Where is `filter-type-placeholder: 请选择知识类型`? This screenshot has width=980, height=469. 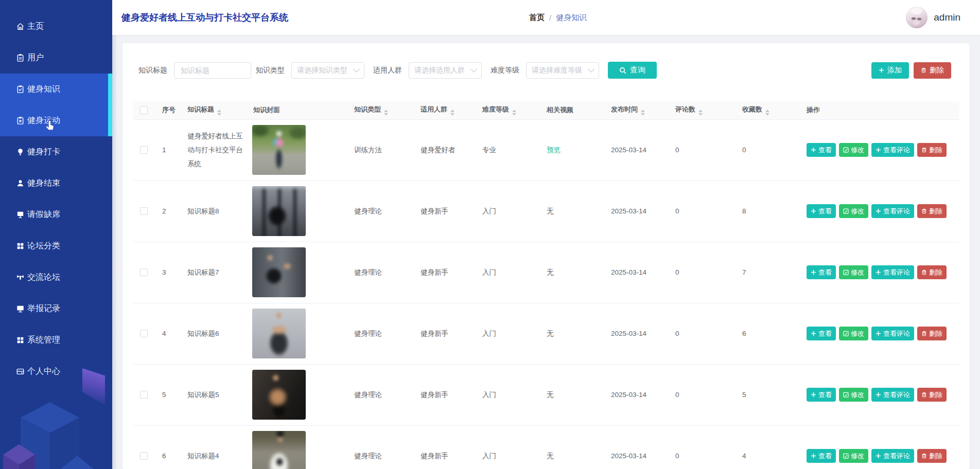
filter-type-placeholder: 请选择知识类型 is located at coordinates (322, 70).